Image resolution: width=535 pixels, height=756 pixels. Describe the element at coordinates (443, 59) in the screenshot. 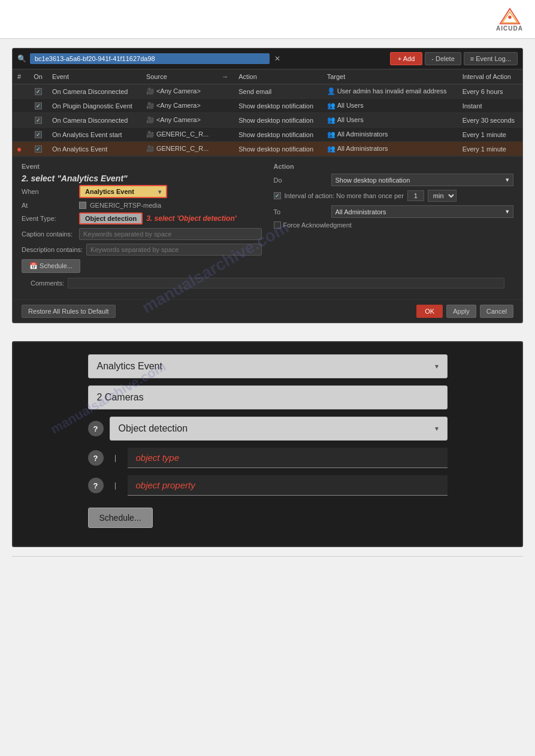

I see `delete-button: - Delete` at that location.